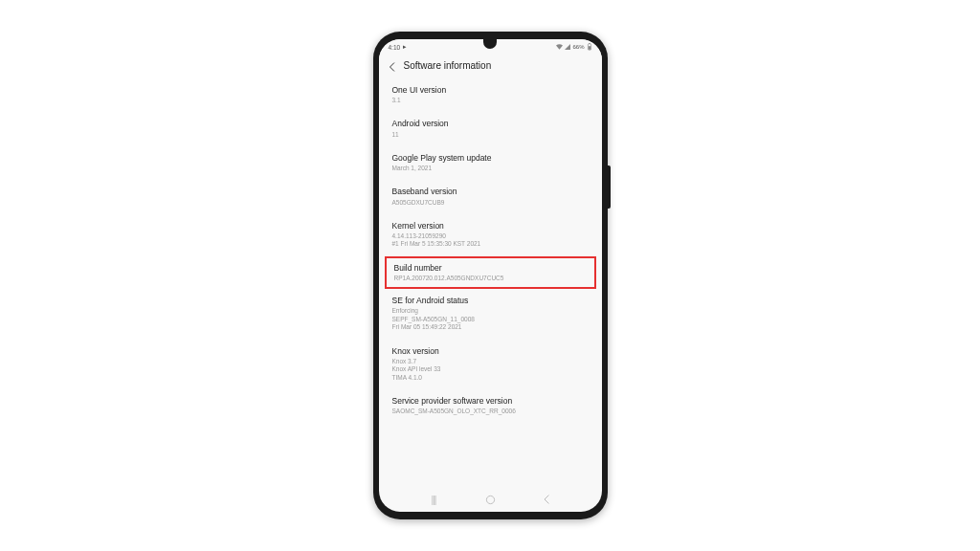  I want to click on list-item-knox: Knox version Knox 3.7 Knox API level 33 …, so click(490, 364).